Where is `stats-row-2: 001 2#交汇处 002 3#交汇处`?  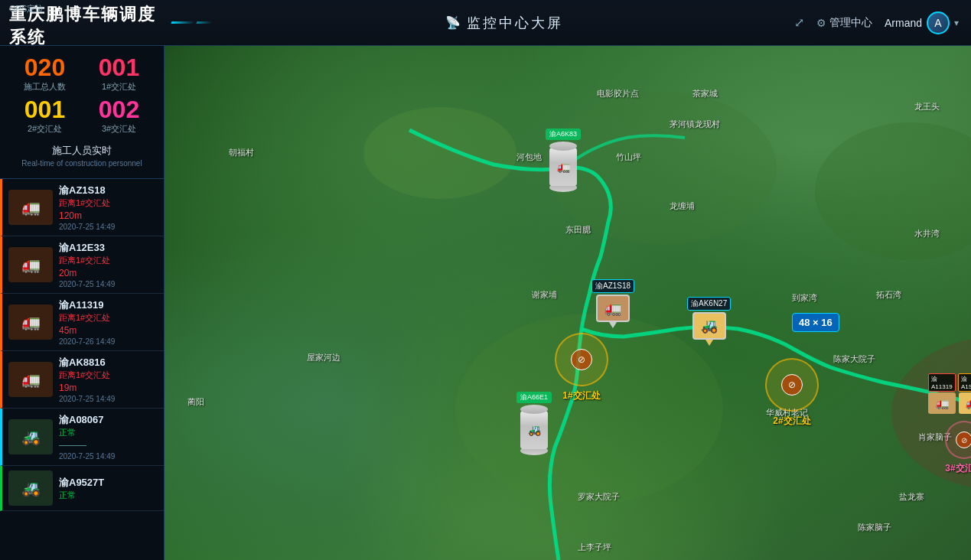 stats-row-2: 001 2#交汇处 002 3#交汇处 is located at coordinates (82, 116).